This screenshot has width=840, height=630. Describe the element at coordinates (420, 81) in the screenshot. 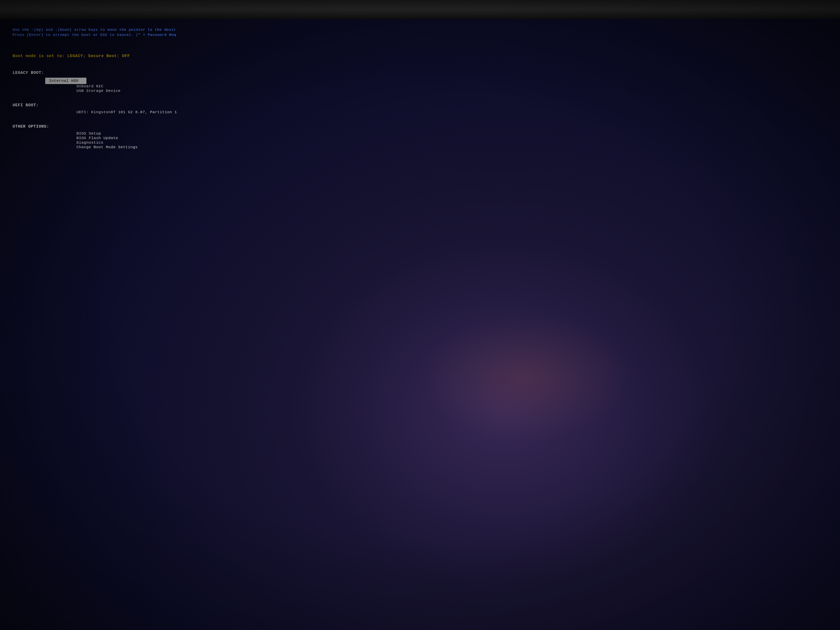

I see `menu-item-internal-hdd-wrapper: Internal HDD` at that location.